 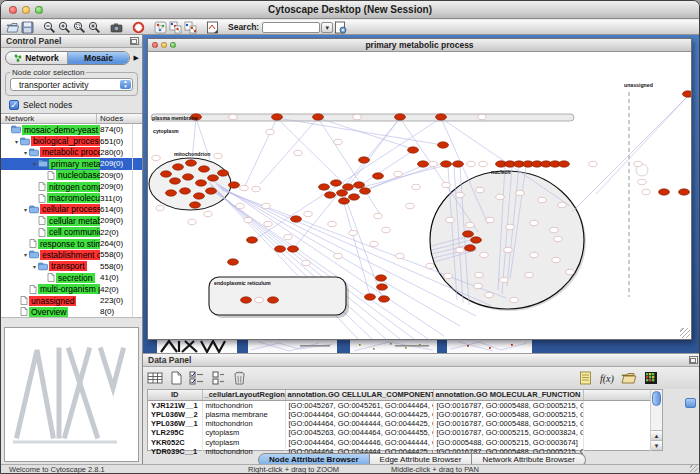 What do you see at coordinates (98, 58) in the screenshot?
I see `tab-mosaic: Mosaic` at bounding box center [98, 58].